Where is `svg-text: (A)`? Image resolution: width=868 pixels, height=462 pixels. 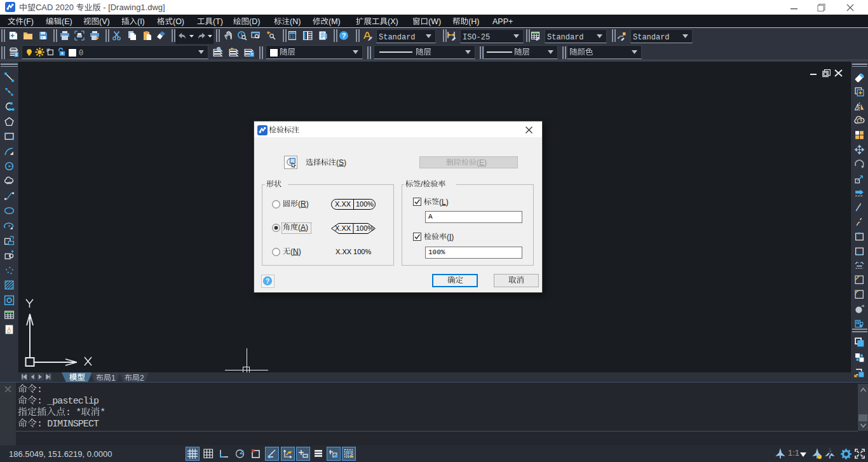
svg-text: (A) is located at coordinates (303, 228).